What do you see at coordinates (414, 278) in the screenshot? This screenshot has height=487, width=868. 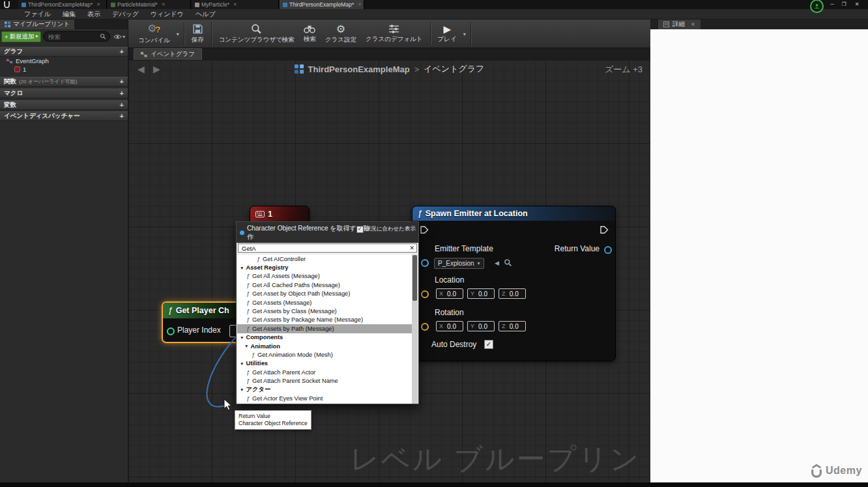 I see `scrollbar-thumb` at bounding box center [414, 278].